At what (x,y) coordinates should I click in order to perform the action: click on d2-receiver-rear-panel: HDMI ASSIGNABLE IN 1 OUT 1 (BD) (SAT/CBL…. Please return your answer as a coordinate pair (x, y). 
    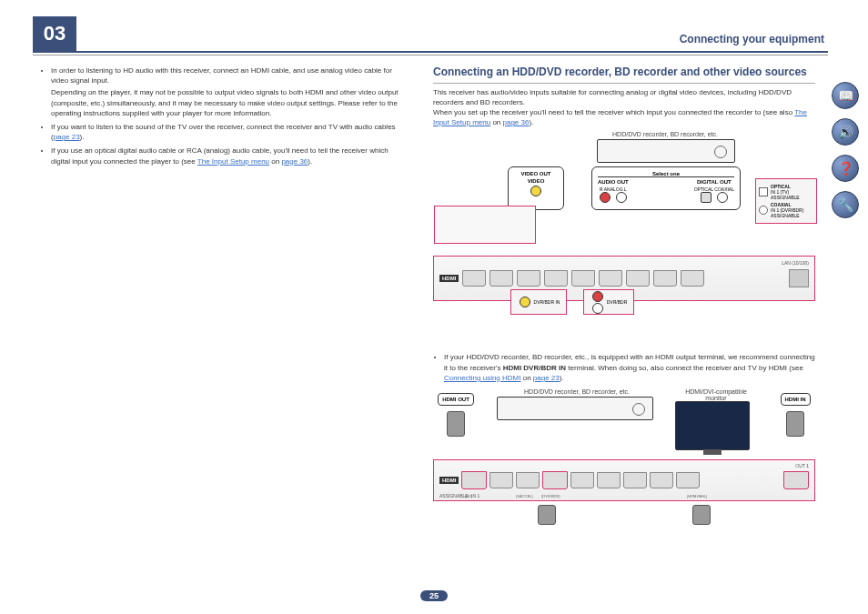
    Looking at the image, I should click on (624, 480).